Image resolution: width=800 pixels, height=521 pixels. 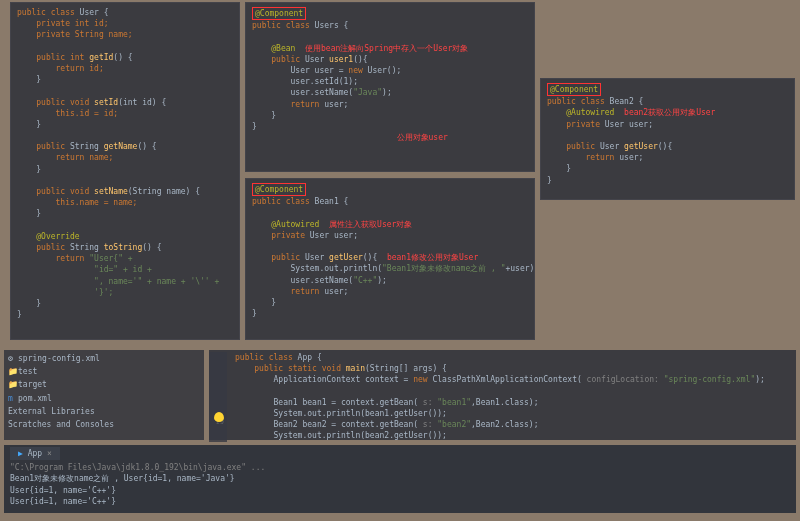 What do you see at coordinates (668, 139) in the screenshot?
I see `code-panel-bean2: @Component public class Bean2 { @Autowir…` at bounding box center [668, 139].